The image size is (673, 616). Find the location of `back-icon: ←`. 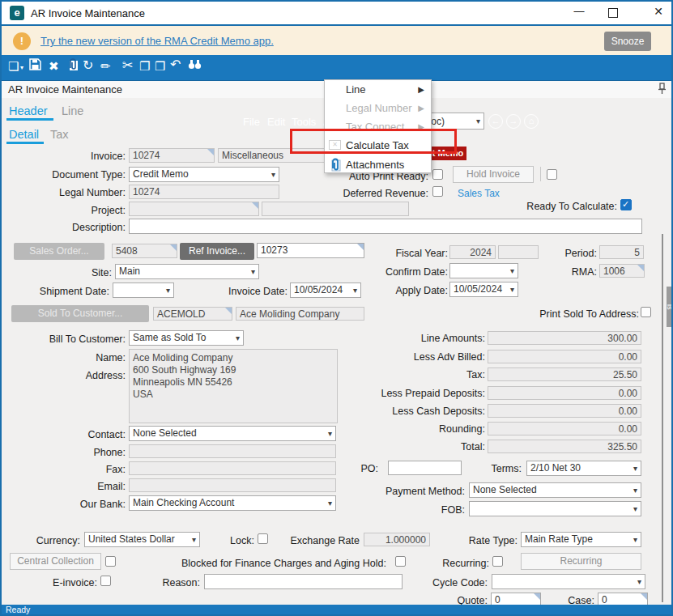

back-icon: ← is located at coordinates (496, 121).